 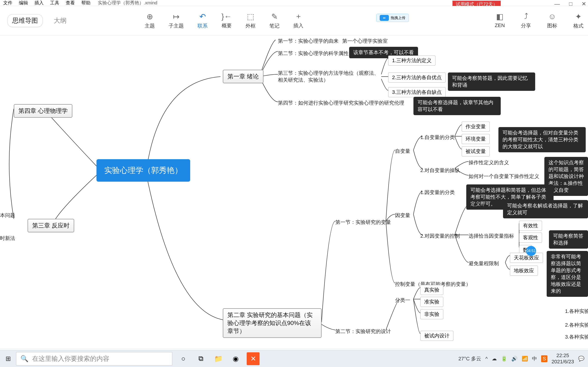 I want to click on node-box: 被试内设计, so click(x=437, y=336).